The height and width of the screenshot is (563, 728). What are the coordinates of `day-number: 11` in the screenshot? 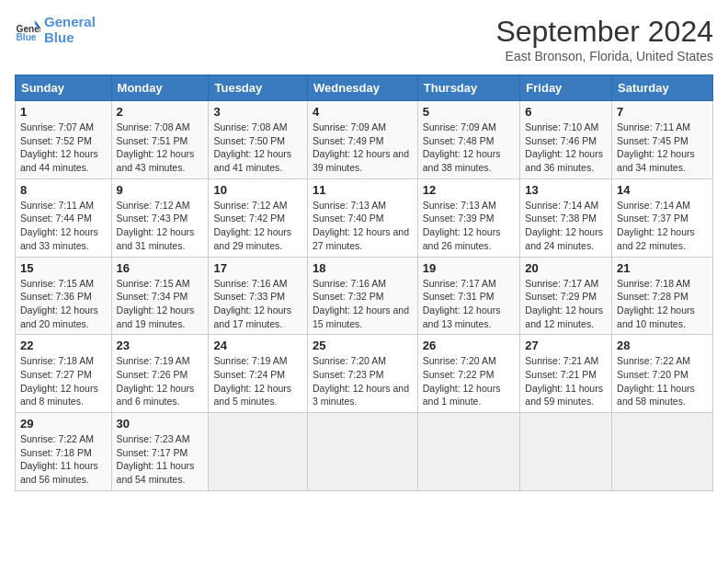 It's located at (362, 190).